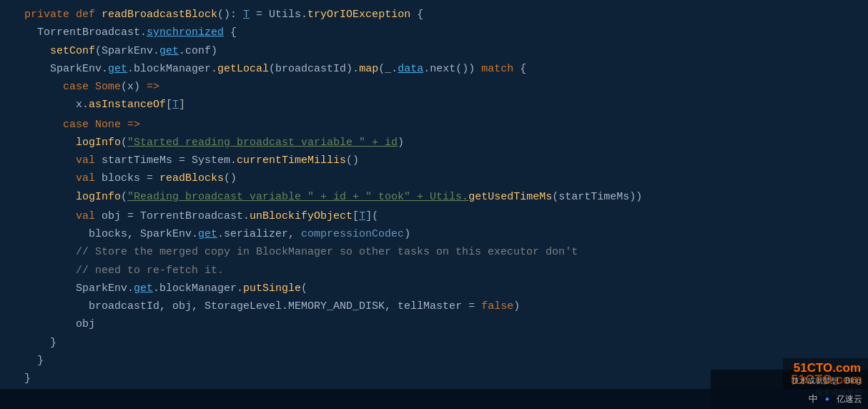 This screenshot has height=409, width=868. What do you see at coordinates (53, 51) in the screenshot?
I see `code-token: setConf` at bounding box center [53, 51].